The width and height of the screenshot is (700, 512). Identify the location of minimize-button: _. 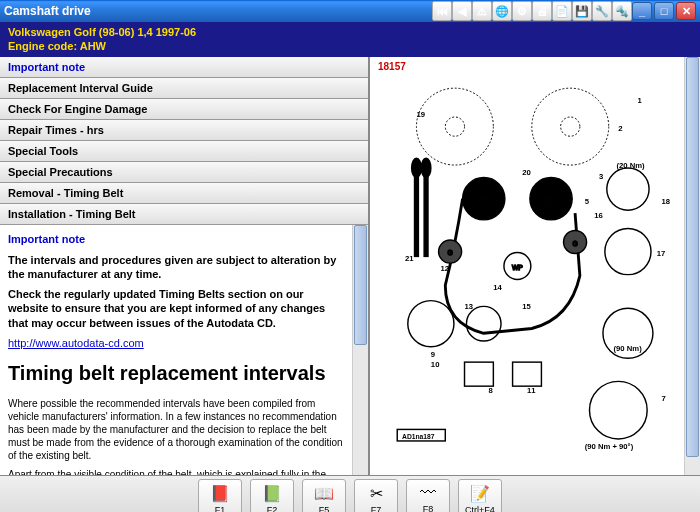
(642, 11).